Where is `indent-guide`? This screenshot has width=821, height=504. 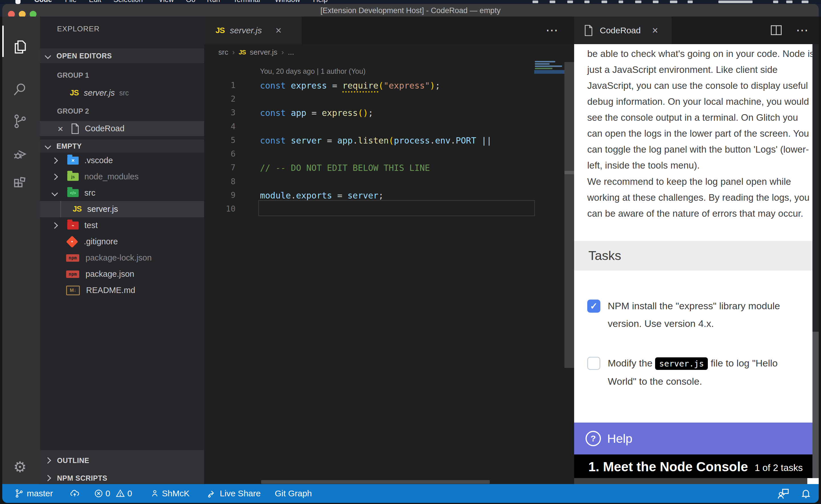
indent-guide is located at coordinates (61, 209).